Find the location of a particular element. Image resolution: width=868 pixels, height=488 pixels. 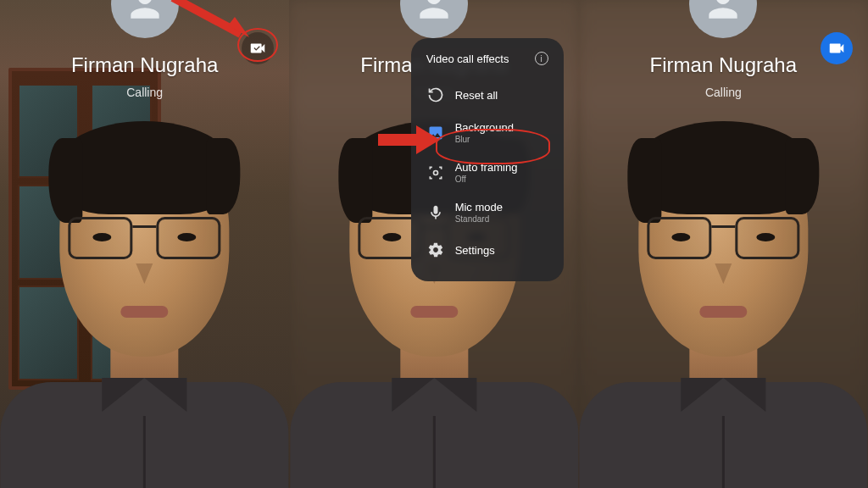

mic-icon is located at coordinates (436, 213).